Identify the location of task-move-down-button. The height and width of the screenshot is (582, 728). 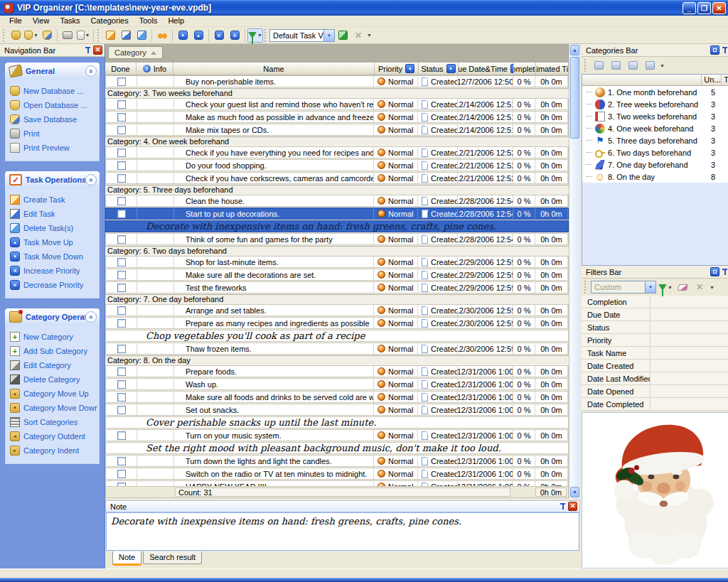
(183, 36).